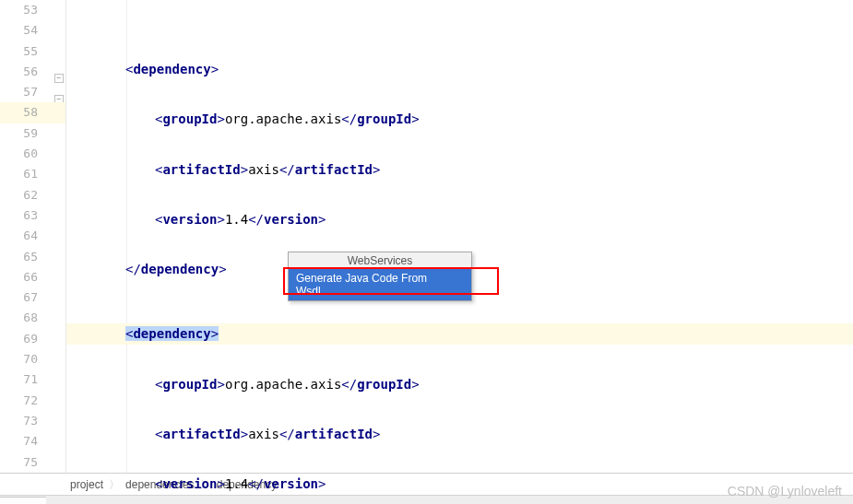 This screenshot has width=853, height=504. I want to click on line-number: 67, so click(33, 298).